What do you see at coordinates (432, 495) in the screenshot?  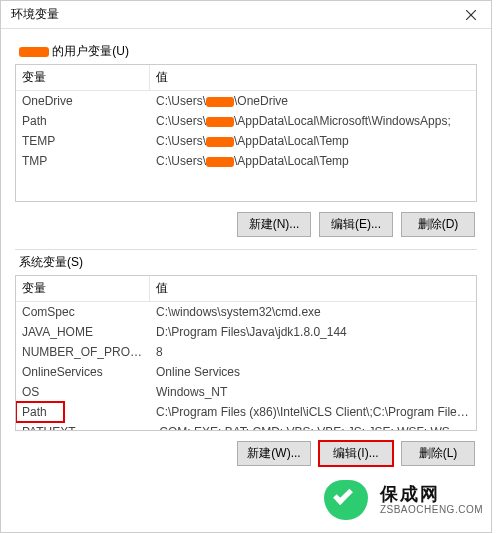 I see `watermark-cn: 保成网` at bounding box center [432, 495].